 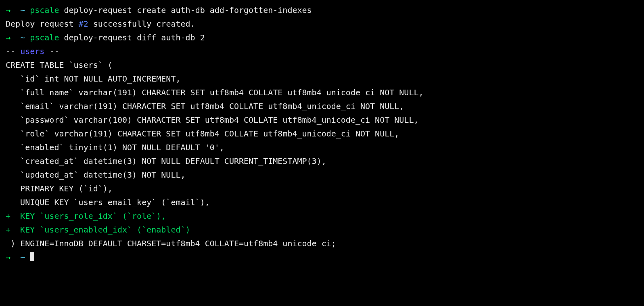 I want to click on command-args: deploy-request diff auth-db 2, so click(x=132, y=38).